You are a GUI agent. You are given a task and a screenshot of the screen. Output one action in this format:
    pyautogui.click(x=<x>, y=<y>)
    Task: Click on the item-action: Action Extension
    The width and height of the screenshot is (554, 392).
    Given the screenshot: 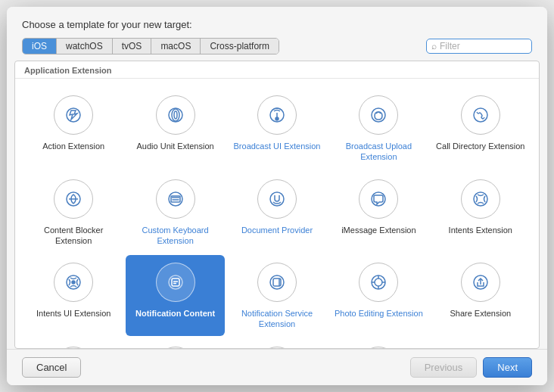 What is the action you would take?
    pyautogui.click(x=73, y=129)
    